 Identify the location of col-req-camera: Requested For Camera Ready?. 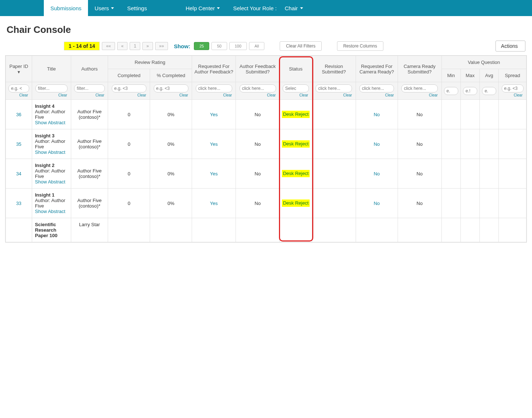
(377, 69).